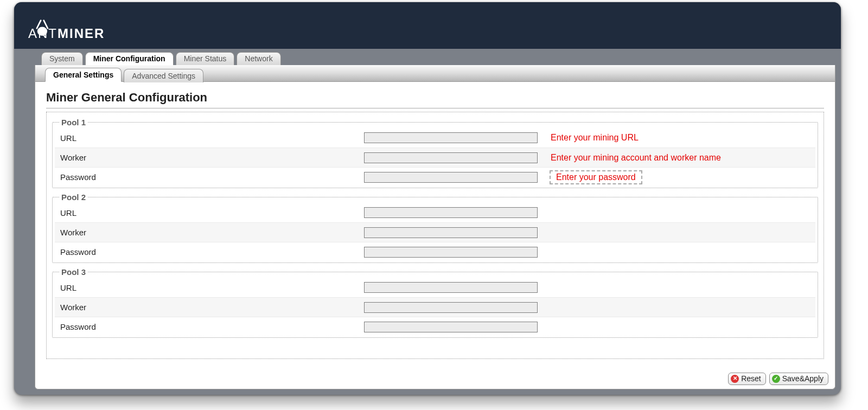 The height and width of the screenshot is (410, 868). What do you see at coordinates (435, 287) in the screenshot?
I see `pool-3-row-url: URL` at bounding box center [435, 287].